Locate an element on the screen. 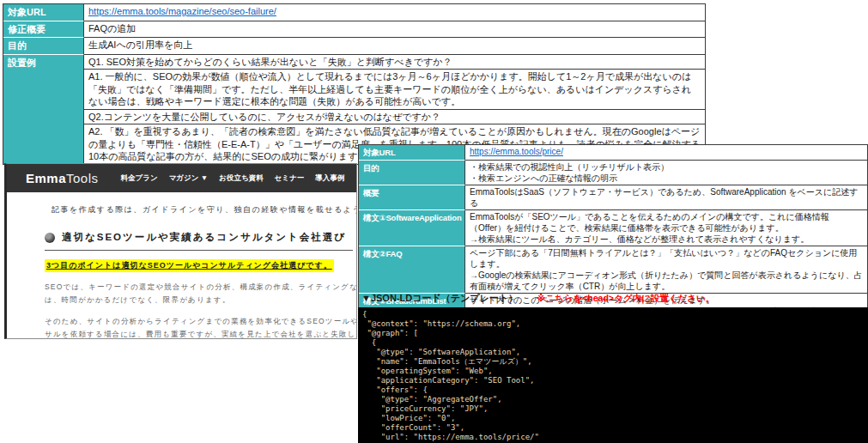 This screenshot has height=443, width=868. target-url-2-cell: https://emma.tools/price/ is located at coordinates (666, 153).